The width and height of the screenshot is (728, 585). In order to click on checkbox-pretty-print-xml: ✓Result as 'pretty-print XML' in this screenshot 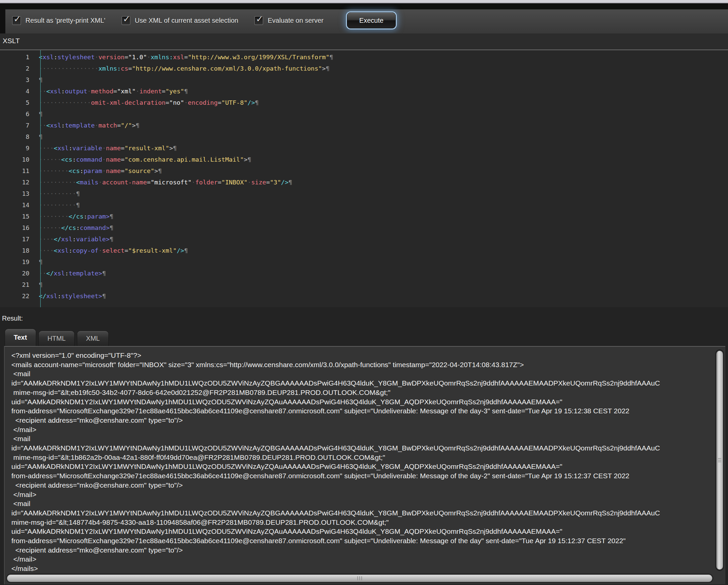, I will do `click(59, 21)`.